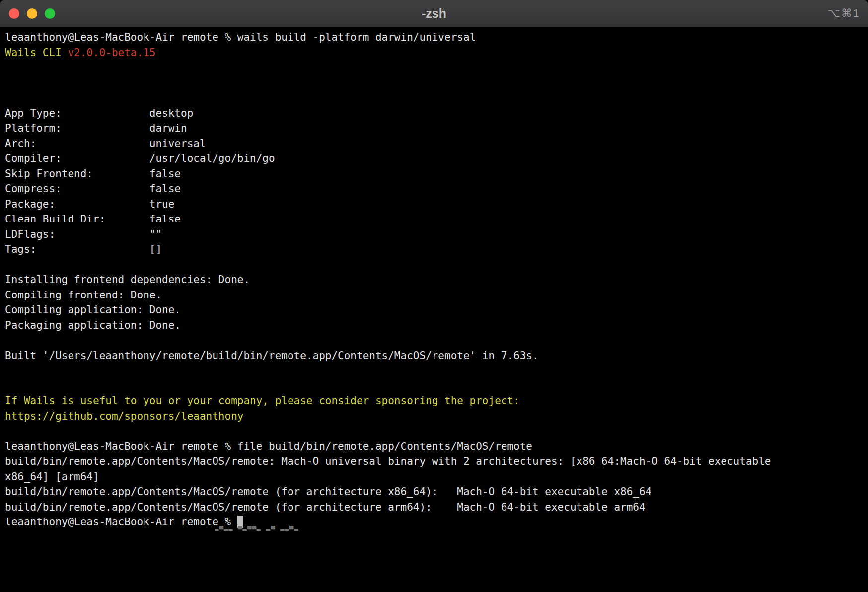 The height and width of the screenshot is (592, 868). I want to click on terminal-text-segment: Package: true, so click(89, 204).